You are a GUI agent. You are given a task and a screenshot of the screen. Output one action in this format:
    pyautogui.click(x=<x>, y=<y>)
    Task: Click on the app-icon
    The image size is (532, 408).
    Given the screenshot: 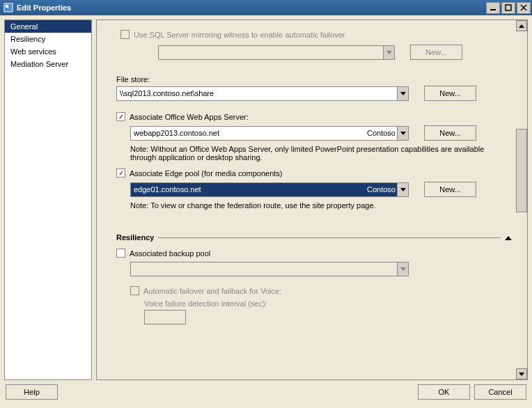 What is the action you would take?
    pyautogui.click(x=8, y=8)
    